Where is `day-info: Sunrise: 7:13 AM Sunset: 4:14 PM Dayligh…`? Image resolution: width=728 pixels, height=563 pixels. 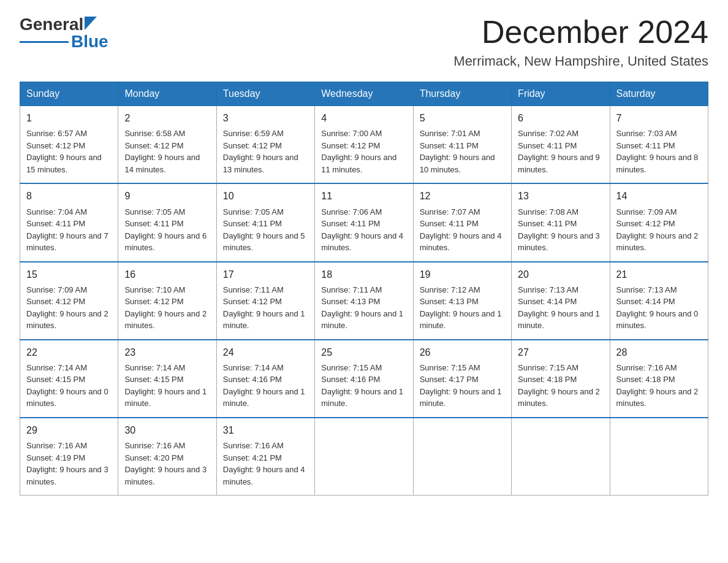
day-info: Sunrise: 7:13 AM Sunset: 4:14 PM Dayligh… is located at coordinates (560, 308).